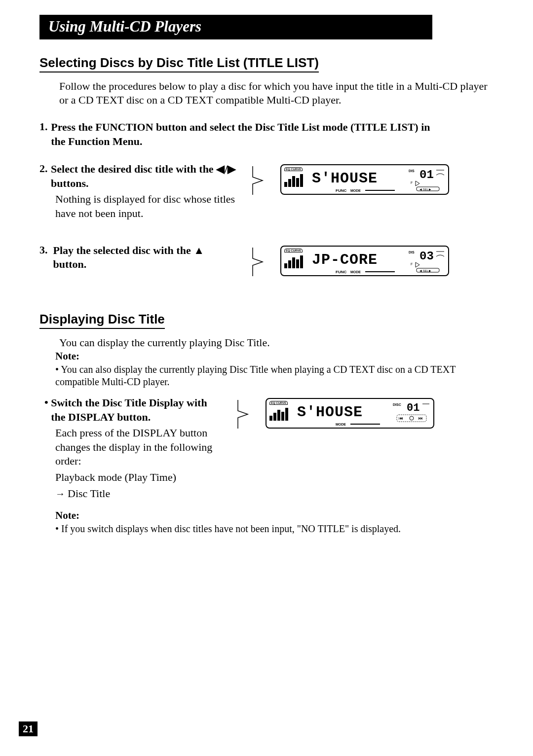  I want to click on bullet-body-c: → Disc Title, so click(139, 494).